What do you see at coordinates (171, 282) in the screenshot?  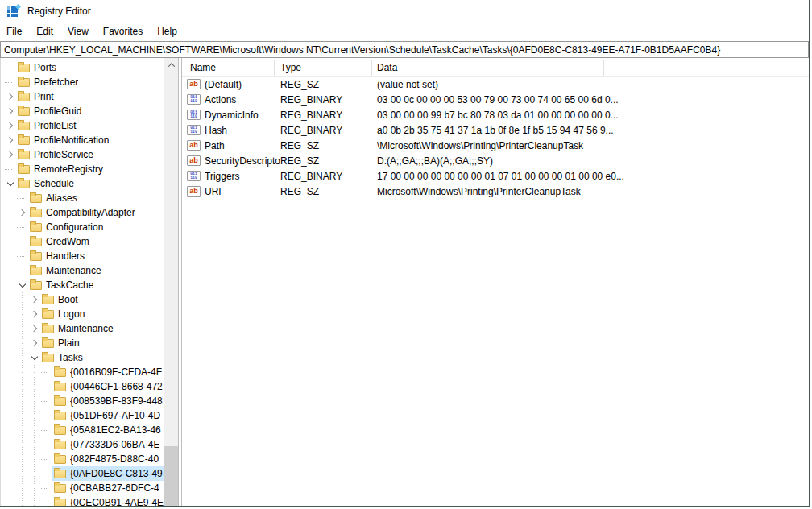 I see `tree-vertical-scrollbar` at bounding box center [171, 282].